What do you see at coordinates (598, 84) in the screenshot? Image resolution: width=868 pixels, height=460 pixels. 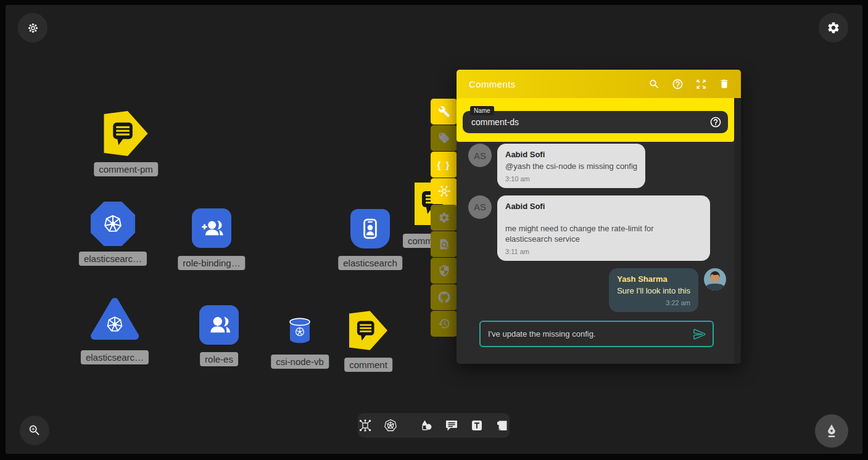 I see `comments-panel-header: Comments` at bounding box center [598, 84].